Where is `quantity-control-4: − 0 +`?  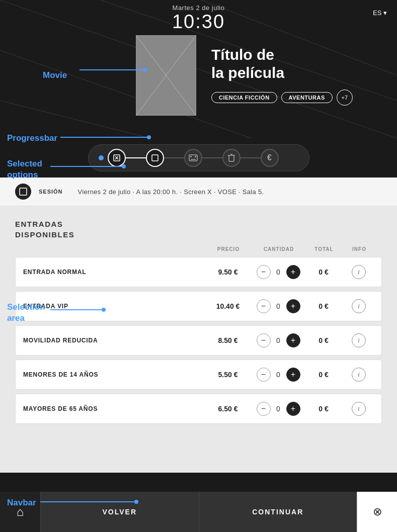 quantity-control-4: − 0 + is located at coordinates (278, 409).